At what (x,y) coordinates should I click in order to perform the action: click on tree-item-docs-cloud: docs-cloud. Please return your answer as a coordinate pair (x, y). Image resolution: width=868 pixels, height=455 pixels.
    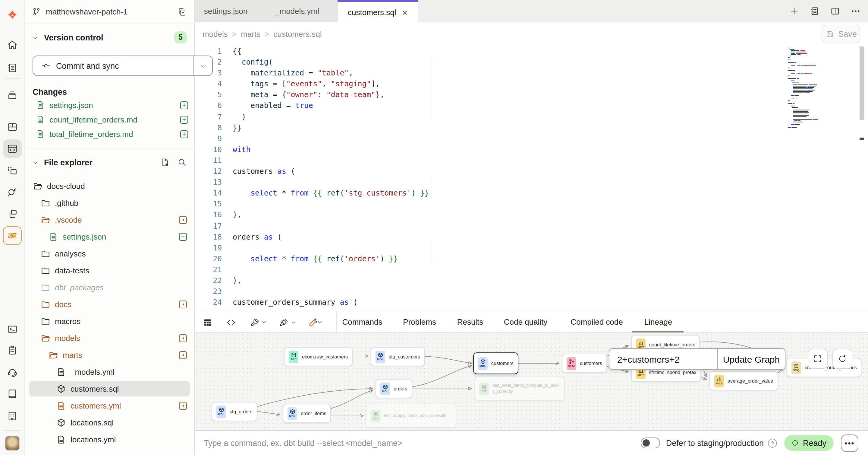
    Looking at the image, I should click on (109, 186).